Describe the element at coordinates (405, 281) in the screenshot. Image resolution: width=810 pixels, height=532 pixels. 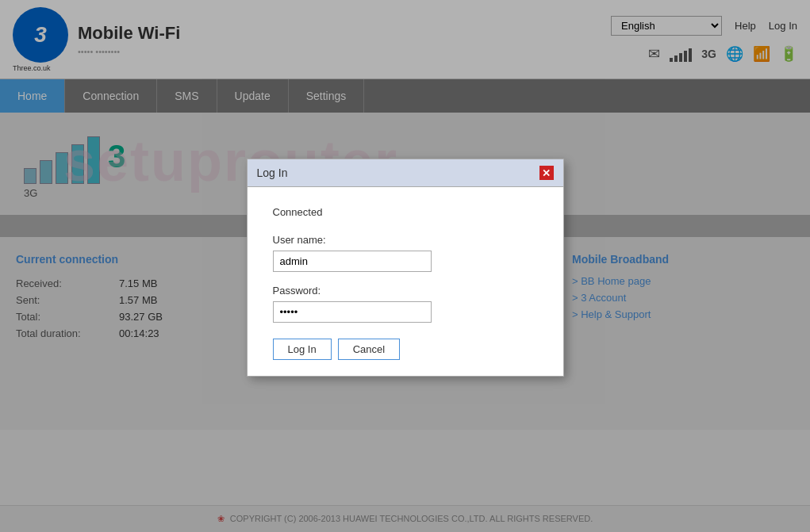
I see `modal-body: Connected User name: Password: Log In Ca…` at that location.